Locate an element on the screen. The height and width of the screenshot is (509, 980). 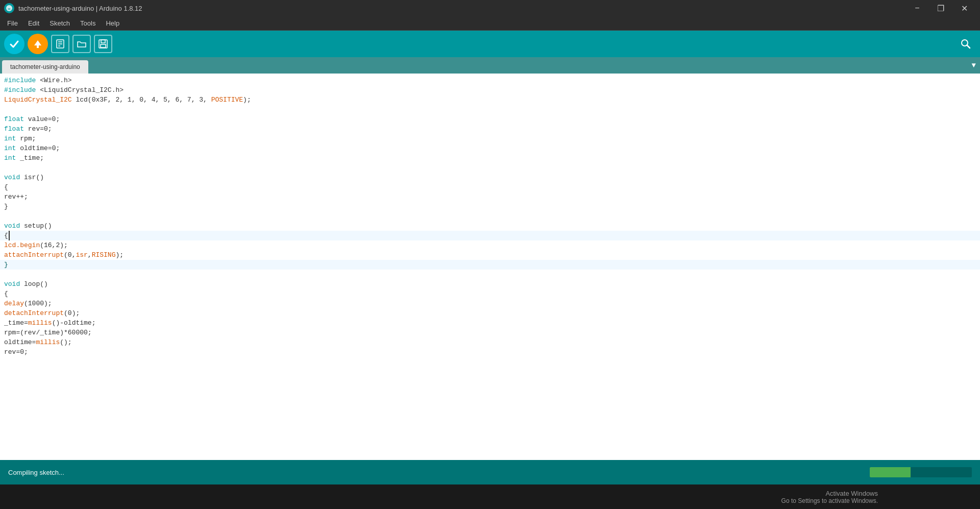
minimize-button: − is located at coordinates (917, 8).